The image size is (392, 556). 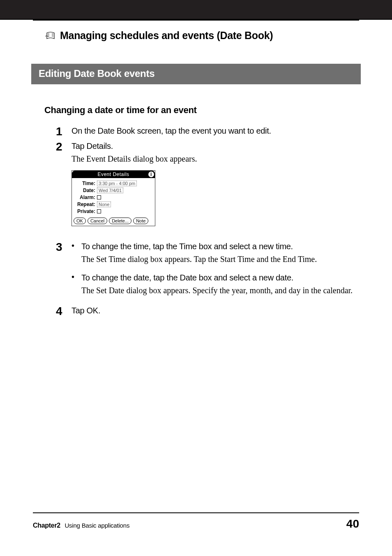 What do you see at coordinates (113, 174) in the screenshot?
I see `dialog-titlebar: Event Details i` at bounding box center [113, 174].